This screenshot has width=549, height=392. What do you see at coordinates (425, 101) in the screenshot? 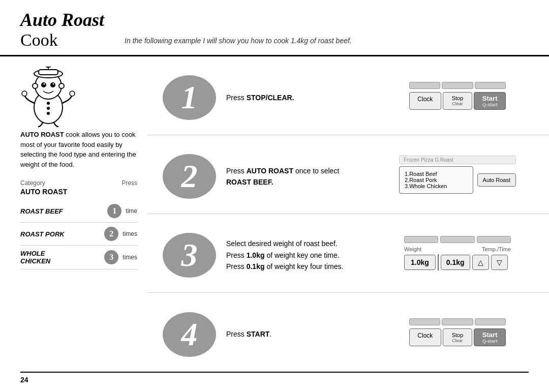
I see `clock-button: Clock` at bounding box center [425, 101].